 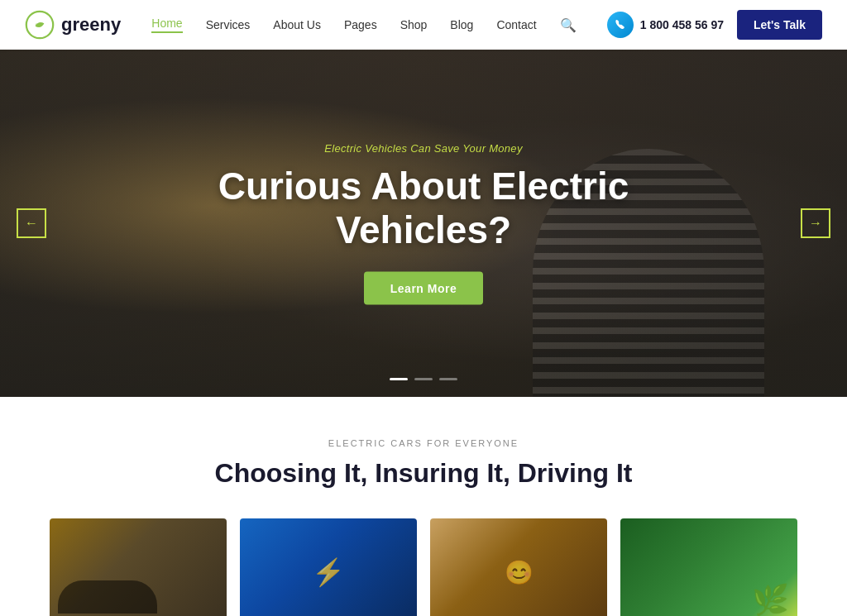 What do you see at coordinates (40, 25) in the screenshot?
I see `logo-icon` at bounding box center [40, 25].